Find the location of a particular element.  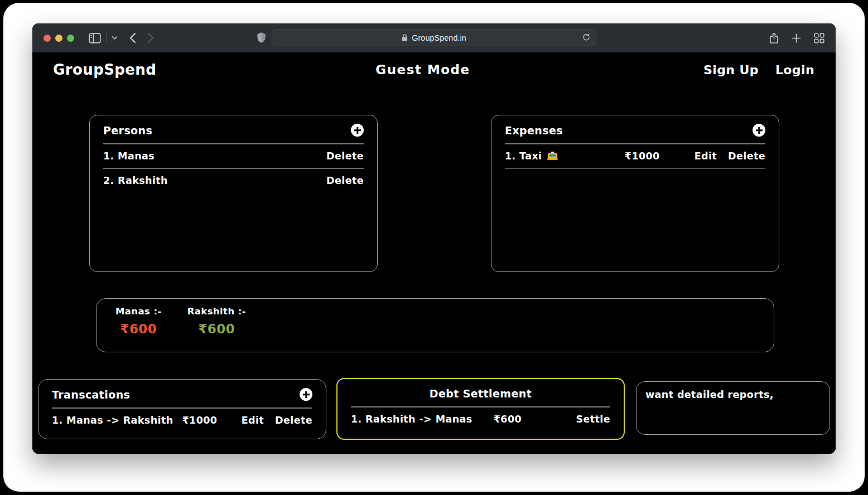

transactions-title: Transcations is located at coordinates (91, 395).